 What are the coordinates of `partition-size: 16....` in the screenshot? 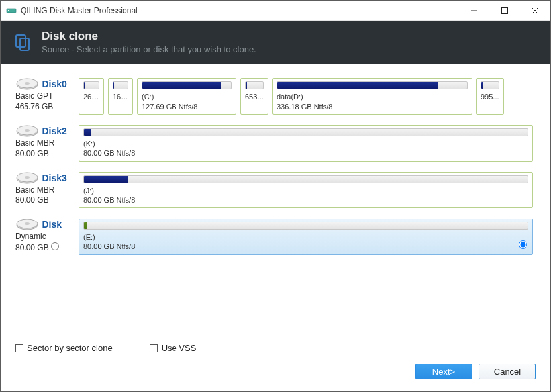 It's located at (121, 97).